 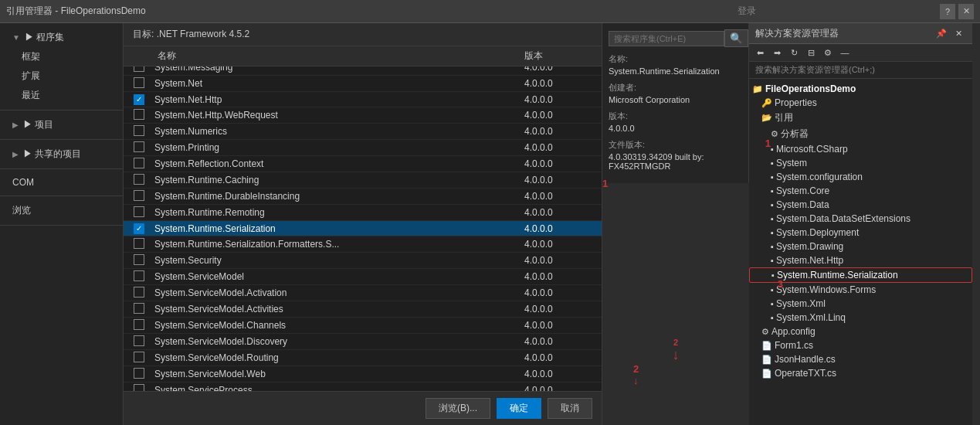 What do you see at coordinates (363, 326) in the screenshot?
I see `table-row: System.ServiceModel.Channels4.0.0.0` at bounding box center [363, 326].